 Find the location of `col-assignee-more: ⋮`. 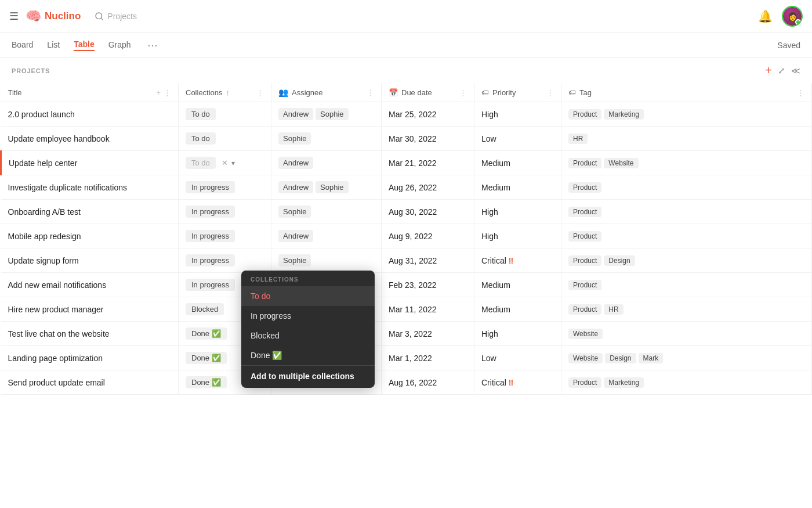

col-assignee-more: ⋮ is located at coordinates (370, 93).